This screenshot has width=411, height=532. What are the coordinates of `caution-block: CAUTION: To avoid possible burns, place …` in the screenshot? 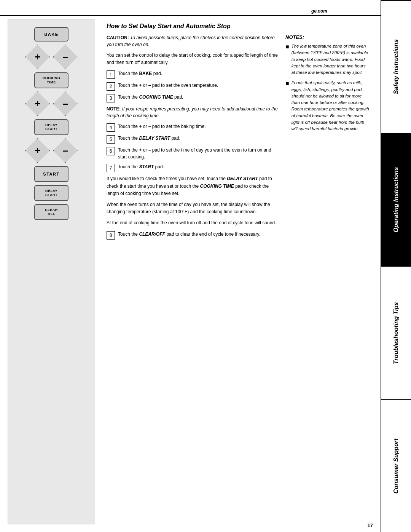 It's located at (192, 41).